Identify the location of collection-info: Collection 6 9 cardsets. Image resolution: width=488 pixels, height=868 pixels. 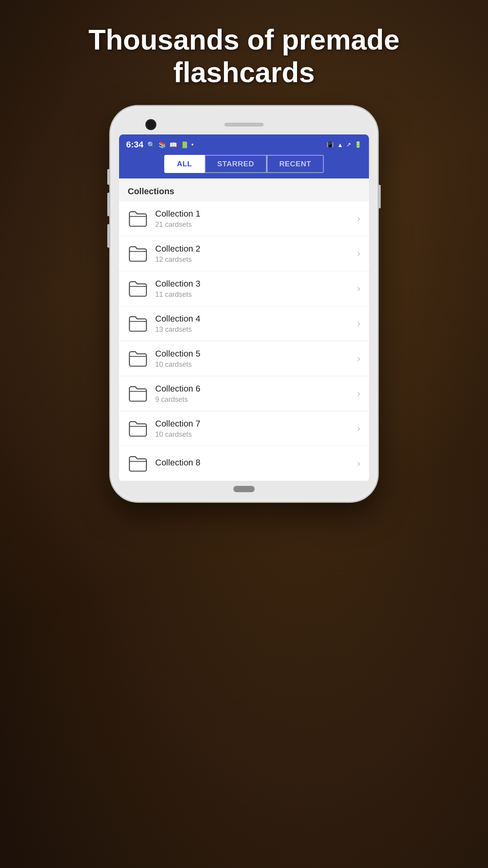
(256, 394).